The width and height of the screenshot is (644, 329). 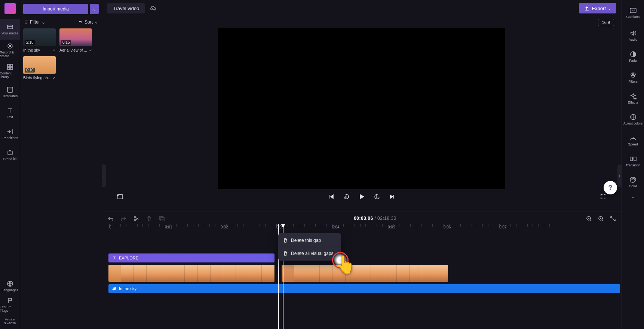 What do you see at coordinates (387, 218) in the screenshot?
I see `total-time: 02:18.30` at bounding box center [387, 218].